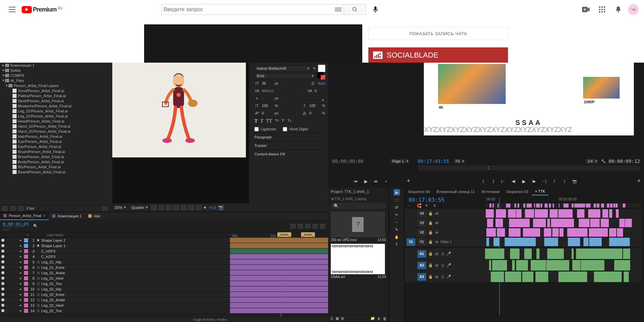 The height and width of the screenshot is (322, 644). What do you see at coordinates (376, 181) in the screenshot?
I see `next-frame-icon: ⏭` at bounding box center [376, 181].